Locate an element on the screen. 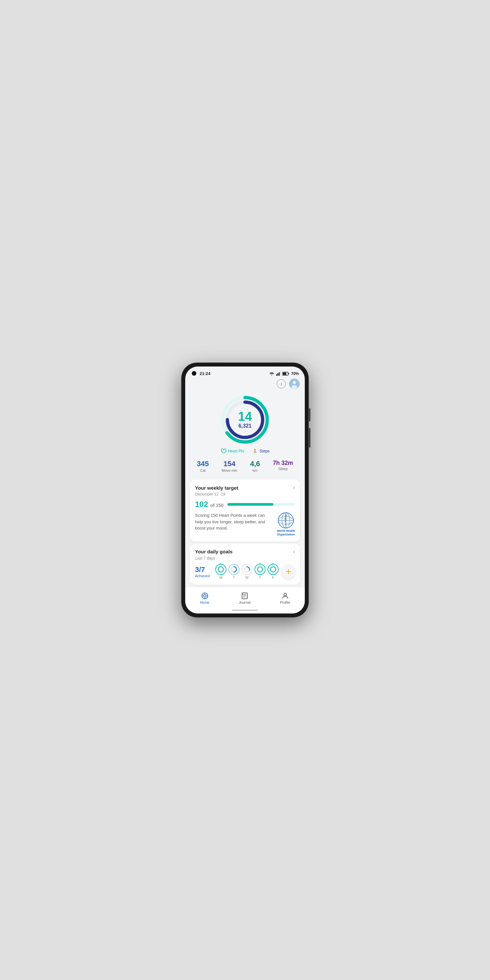 The height and width of the screenshot is (980, 490). progress-bar-bg is located at coordinates (261, 504).